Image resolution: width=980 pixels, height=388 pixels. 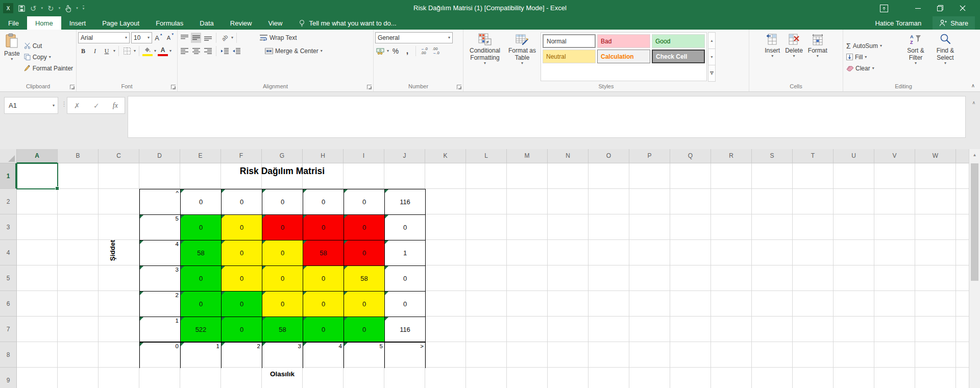 I want to click on row-header-5: 5, so click(x=8, y=278).